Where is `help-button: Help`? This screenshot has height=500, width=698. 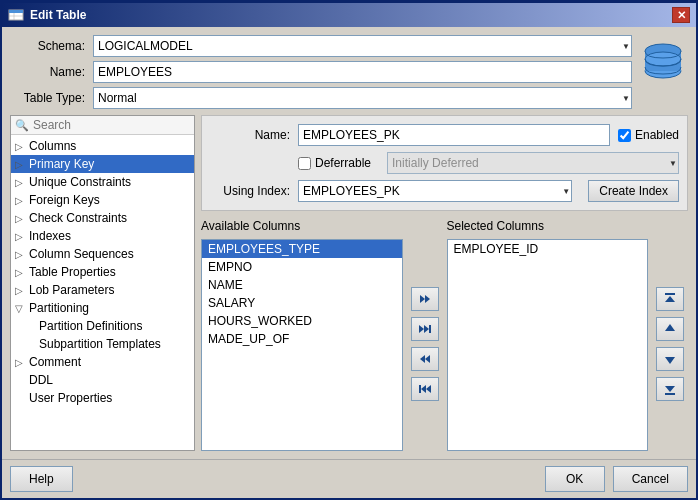
help-button: Help is located at coordinates (42, 479).